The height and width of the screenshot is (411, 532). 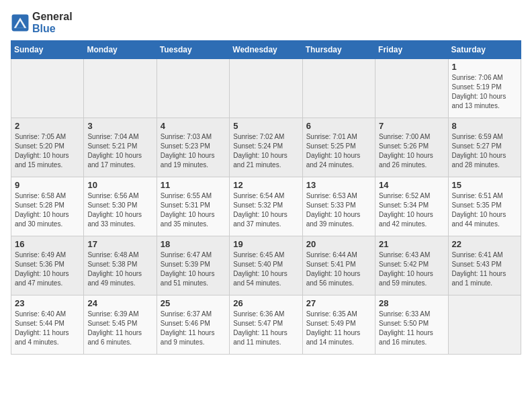 I want to click on day-detail: Sunrise: 6:37 AM Sunset: 5:46 PM Dayligh…, so click(x=193, y=328).